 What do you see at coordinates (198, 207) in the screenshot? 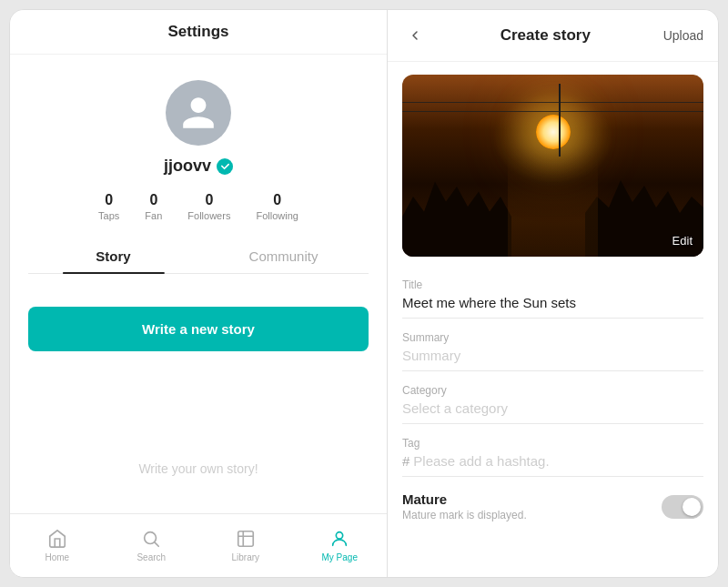
I see `stats-row: 0 Taps 0 Fan 0 Followers 0 Following` at bounding box center [198, 207].